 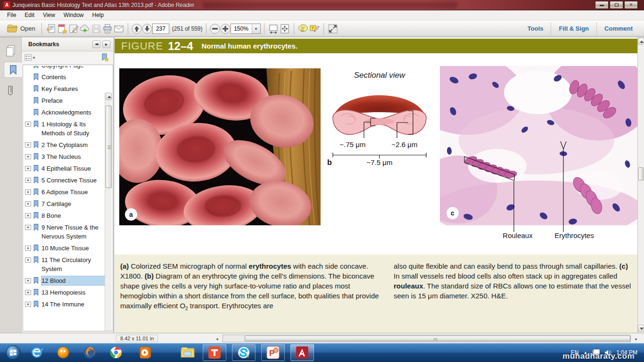 I want to click on bookmark-item: +5 Connective Tissue, so click(x=65, y=180).